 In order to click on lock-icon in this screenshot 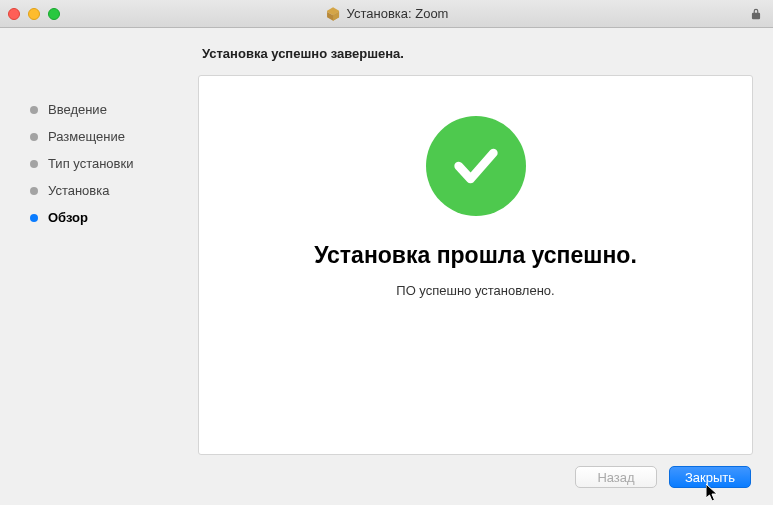, I will do `click(756, 14)`.